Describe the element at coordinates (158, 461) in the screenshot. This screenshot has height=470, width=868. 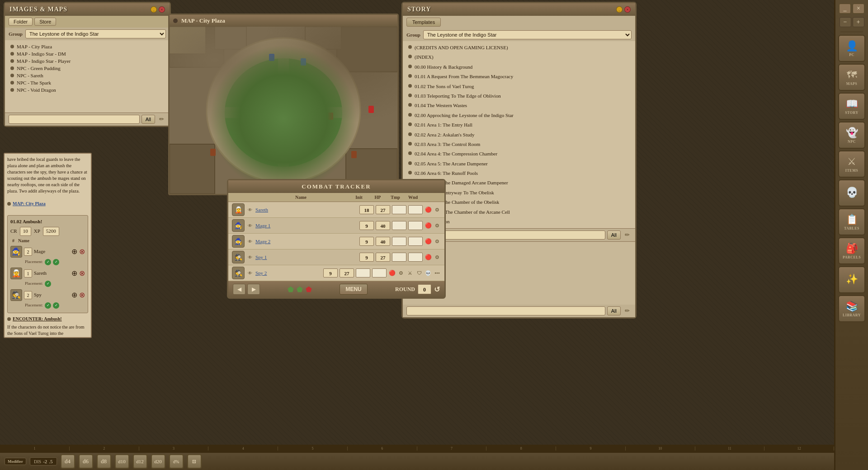
I see `d20-button: d20` at that location.